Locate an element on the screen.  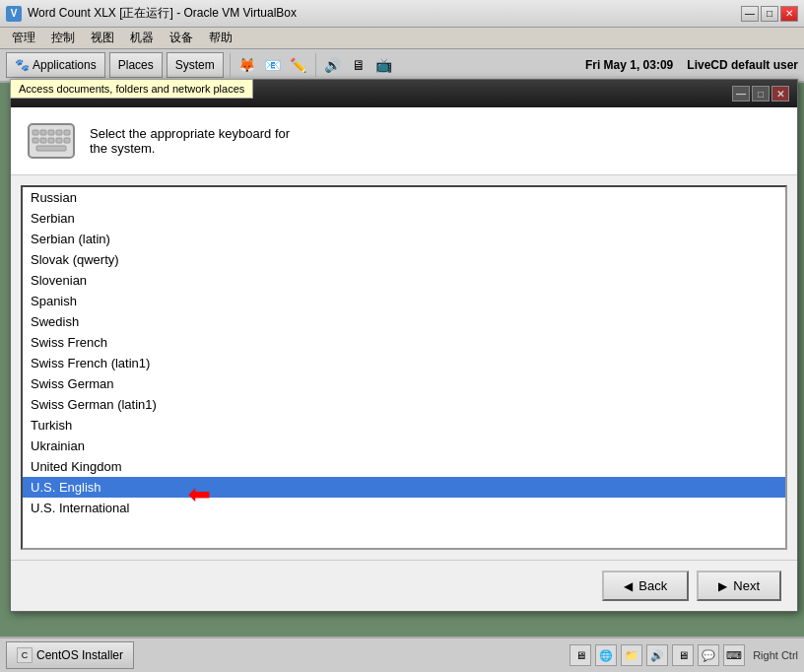
taskbar-icon-3: 📁 is located at coordinates (632, 655).